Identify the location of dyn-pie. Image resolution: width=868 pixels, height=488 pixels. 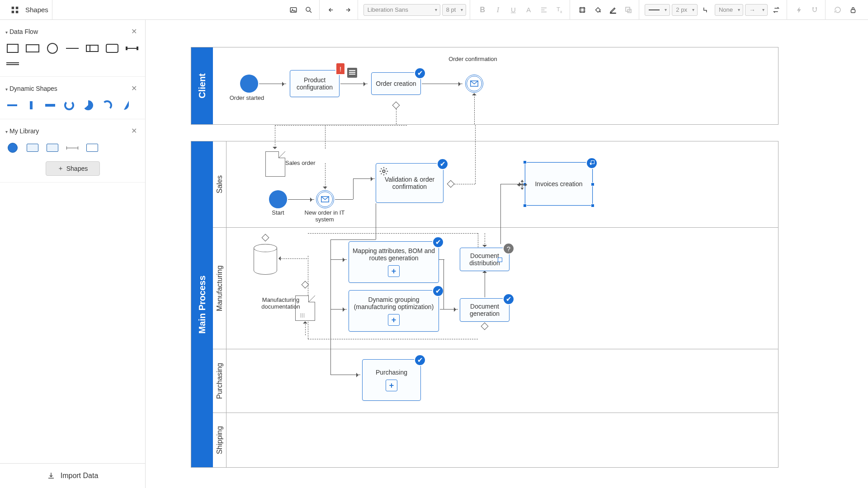
(88, 105).